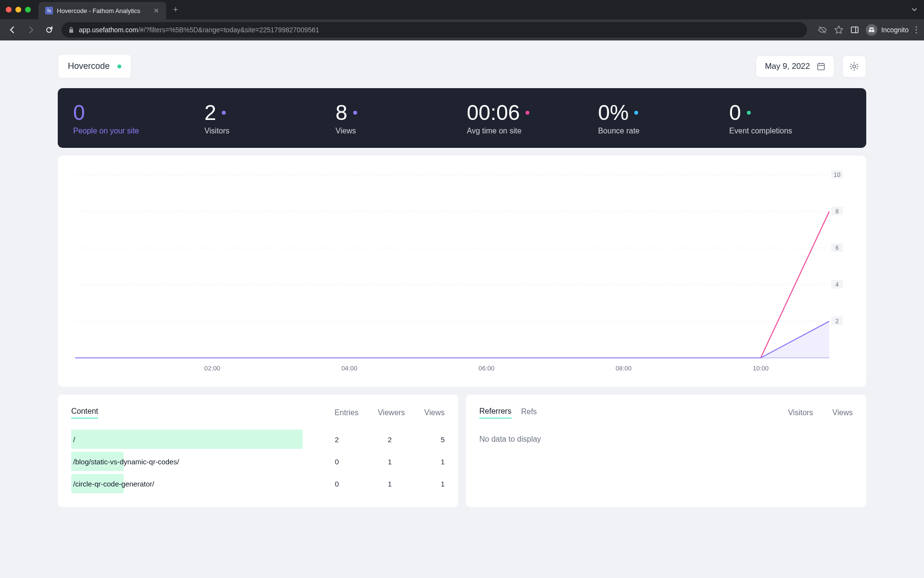 Image resolution: width=924 pixels, height=578 pixels. I want to click on metric-label: Bounce rate, so click(659, 131).